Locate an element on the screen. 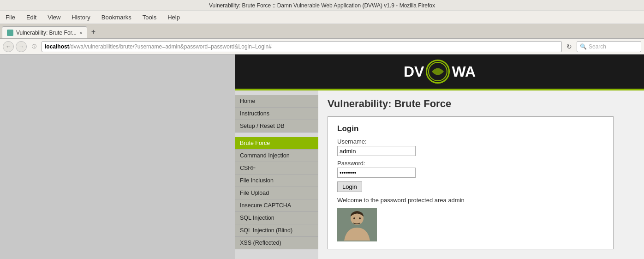  welcome-text: Welcome to the password protected area a… is located at coordinates (471, 200).